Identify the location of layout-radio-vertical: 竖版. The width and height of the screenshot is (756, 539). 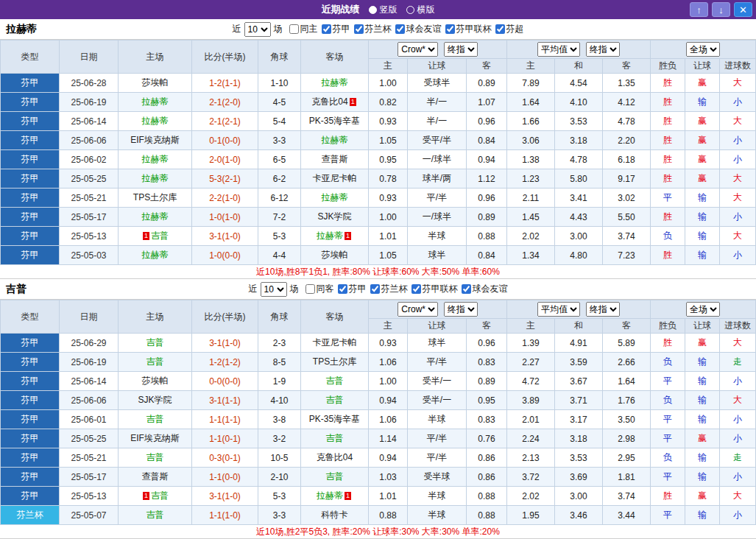
(383, 10).